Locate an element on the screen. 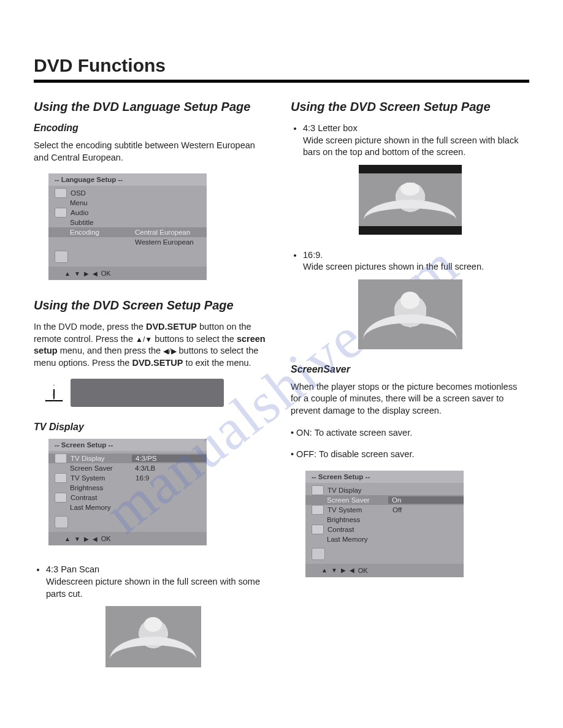 Image resolution: width=563 pixels, height=728 pixels. warning-icon: ! is located at coordinates (54, 393).